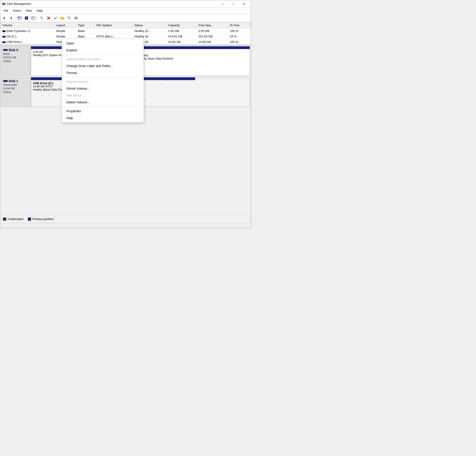 The width and height of the screenshot is (476, 456). What do you see at coordinates (212, 36) in the screenshot?
I see `cell-freespace: 251.63 GB` at bounding box center [212, 36].